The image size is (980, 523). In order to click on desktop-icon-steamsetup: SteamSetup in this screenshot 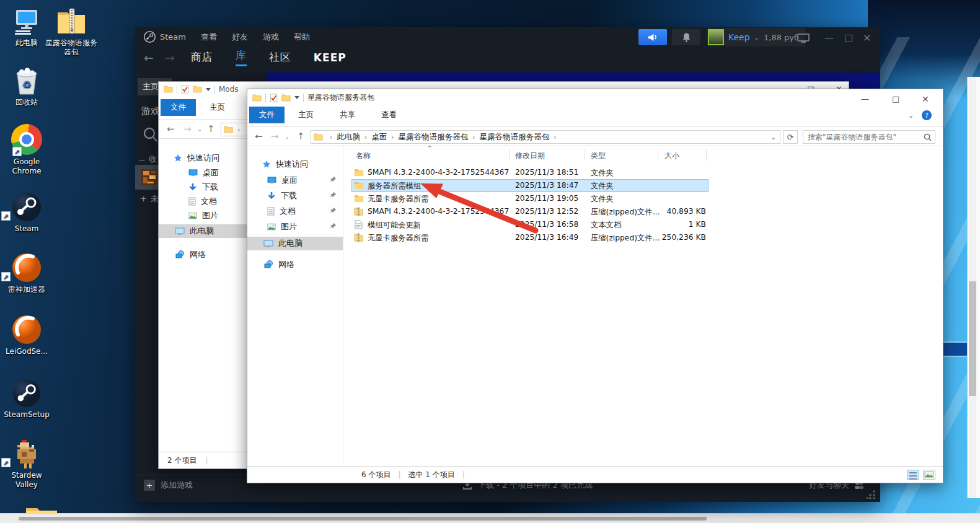, I will do `click(27, 398)`.